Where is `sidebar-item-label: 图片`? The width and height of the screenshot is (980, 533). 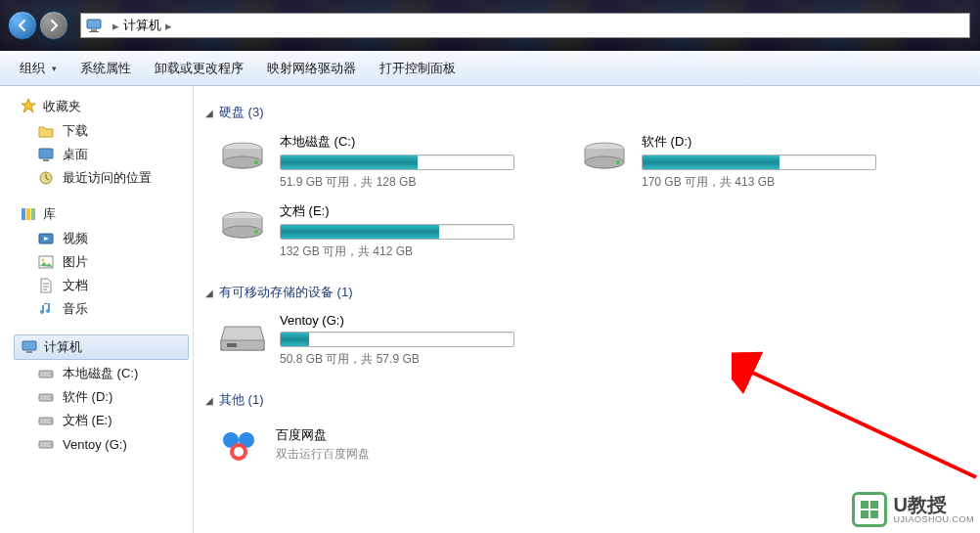 sidebar-item-label: 图片 is located at coordinates (75, 262).